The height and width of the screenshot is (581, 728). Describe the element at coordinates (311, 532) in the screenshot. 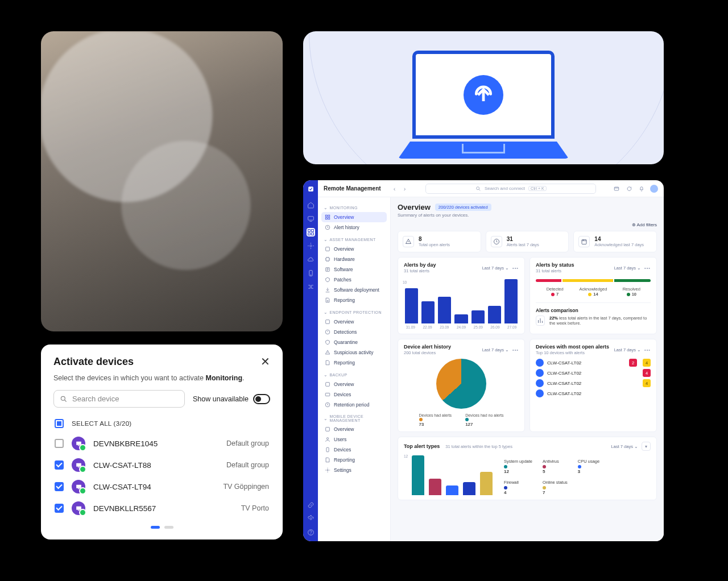

I see `rail-help-icon` at that location.